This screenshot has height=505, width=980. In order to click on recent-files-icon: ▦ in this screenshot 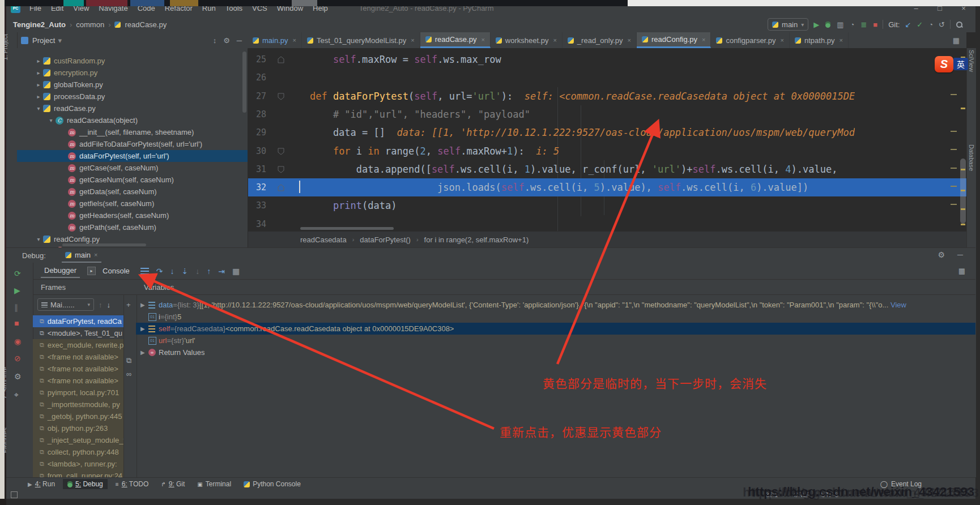, I will do `click(956, 40)`.